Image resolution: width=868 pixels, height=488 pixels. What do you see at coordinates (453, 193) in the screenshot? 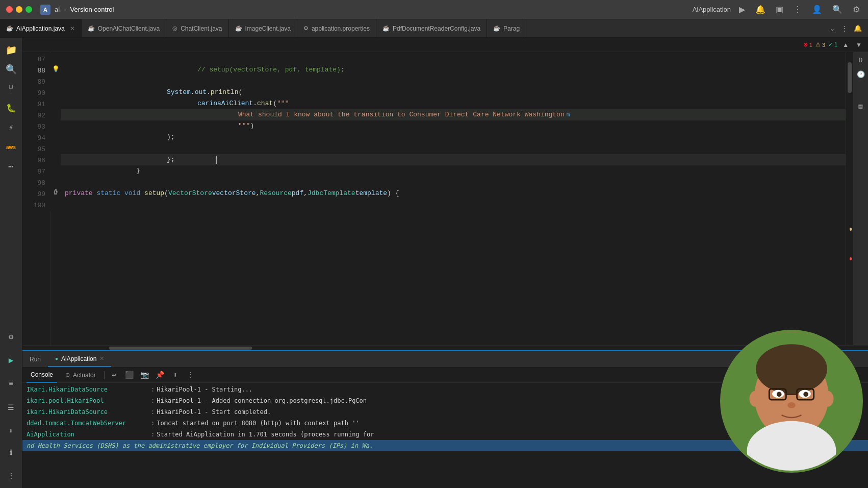
I see `code-line-99: private static void setup ( VectorStore …` at bounding box center [453, 193].